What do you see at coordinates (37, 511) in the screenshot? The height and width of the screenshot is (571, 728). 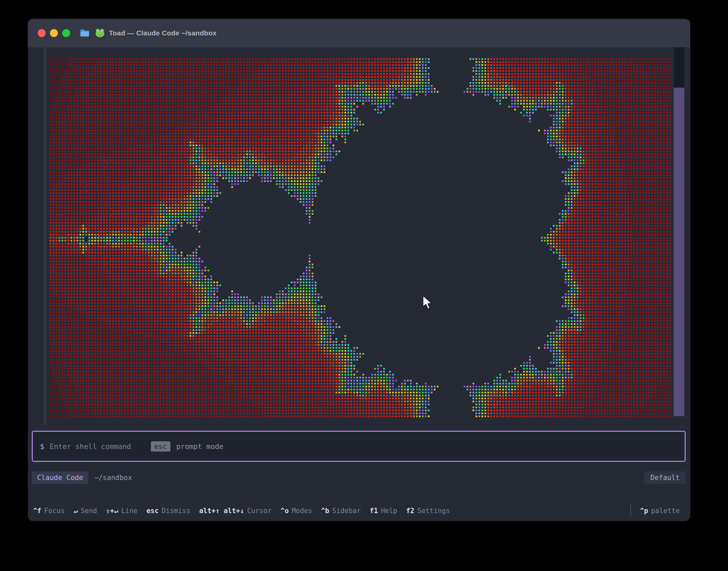 I see `shortcut-key: ^f` at bounding box center [37, 511].